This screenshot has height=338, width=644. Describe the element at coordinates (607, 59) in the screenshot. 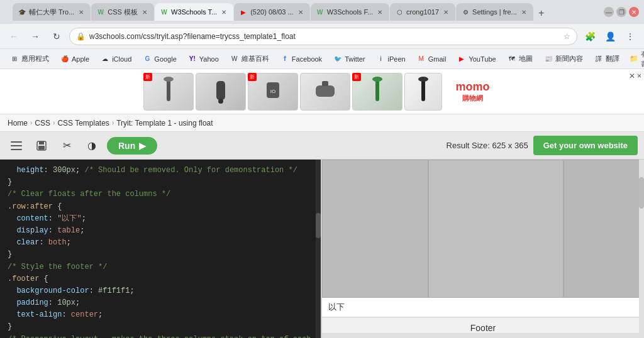

I see `bookmark-translate: 譯 翻譯` at that location.